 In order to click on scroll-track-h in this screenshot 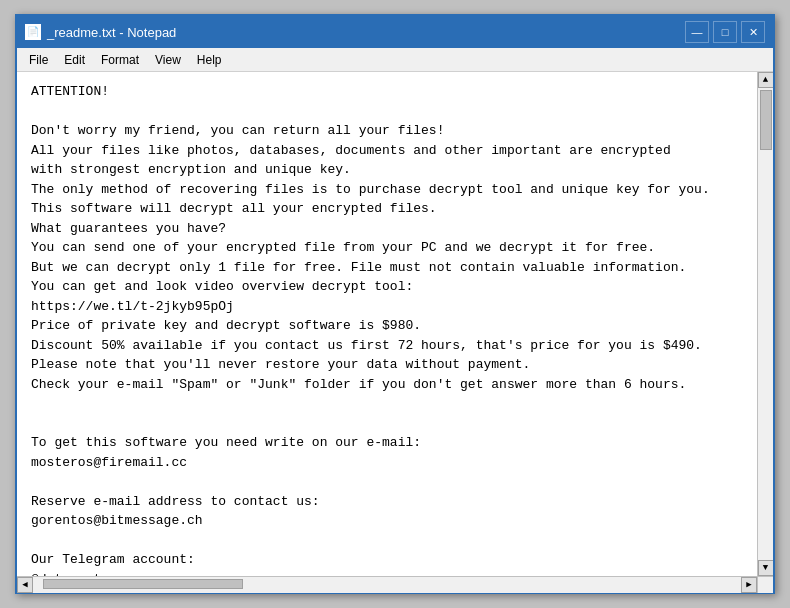, I will do `click(387, 585)`.